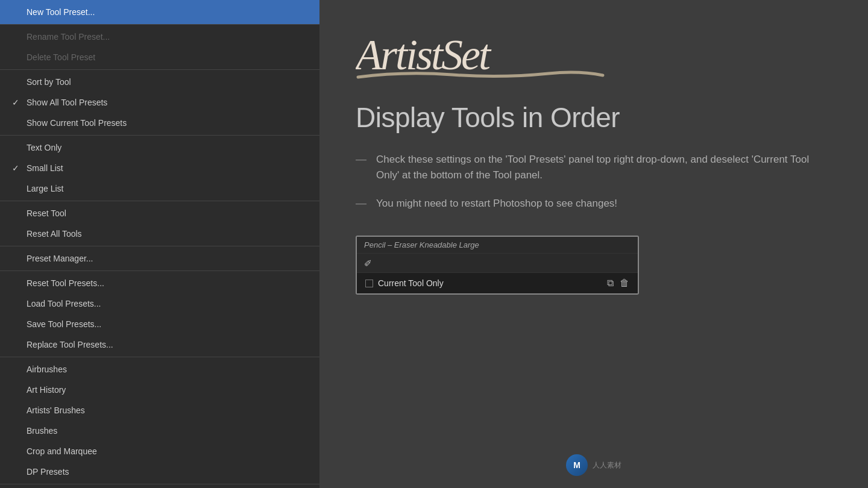 The width and height of the screenshot is (868, 488). What do you see at coordinates (160, 147) in the screenshot?
I see `menu-item-text-only: Text Only` at bounding box center [160, 147].